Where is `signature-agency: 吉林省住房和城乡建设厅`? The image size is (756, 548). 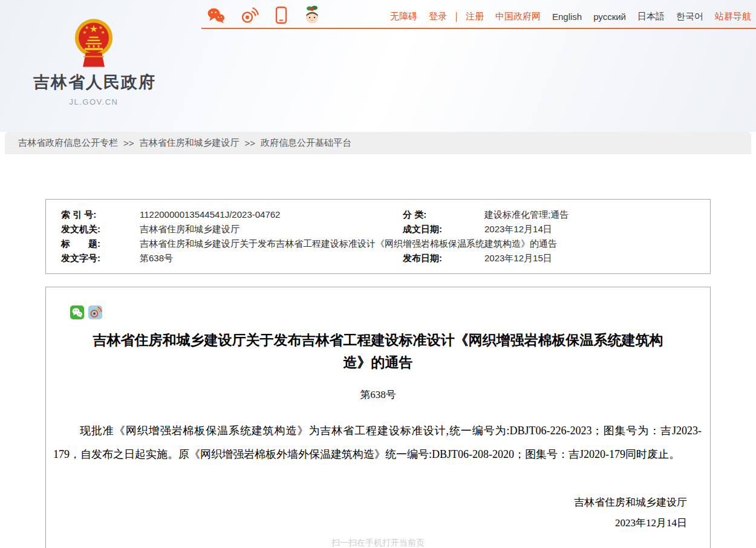
signature-agency: 吉林省住房和城乡建设厅 is located at coordinates (367, 503).